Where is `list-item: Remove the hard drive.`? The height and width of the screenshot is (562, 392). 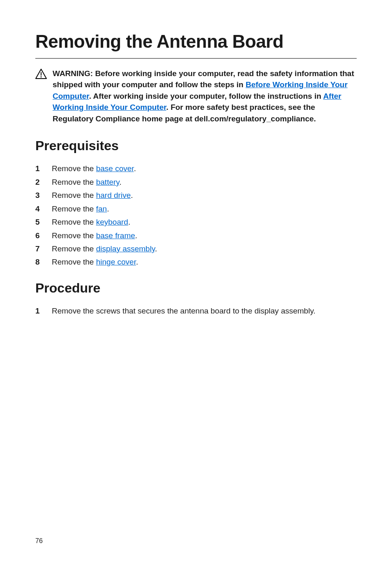 list-item: Remove the hard drive. is located at coordinates (196, 195).